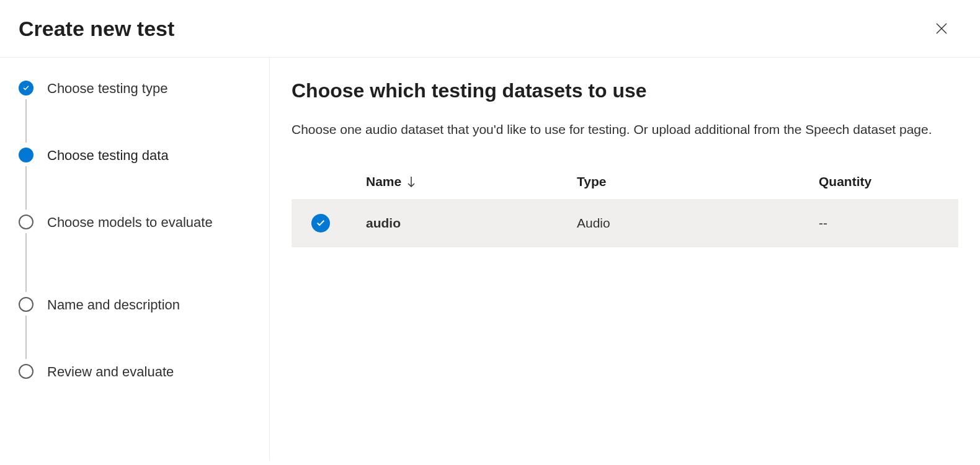 This screenshot has height=465, width=980. I want to click on column-select, so click(335, 182).